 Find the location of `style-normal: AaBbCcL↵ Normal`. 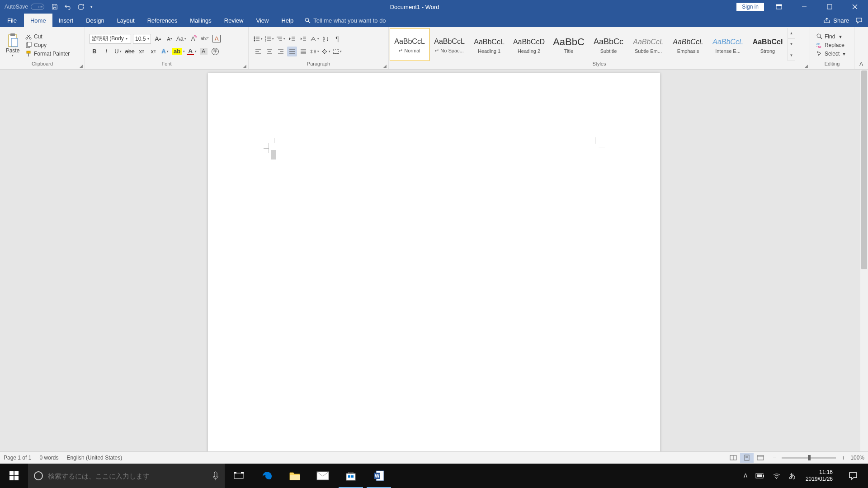

style-normal: AaBbCcL↵ Normal is located at coordinates (410, 44).